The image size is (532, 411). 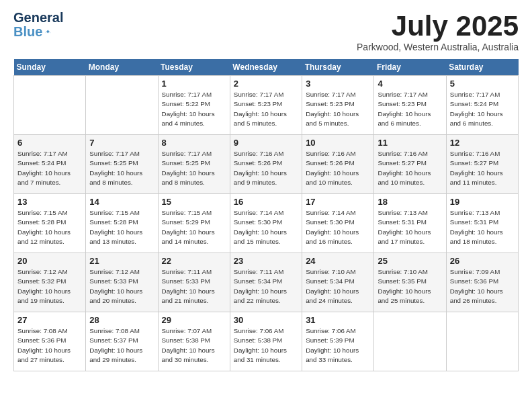 I want to click on calendar-cell: 12Sunrise: 7:16 AM Sunset: 5:27 PM Dayli…, so click(x=482, y=165).